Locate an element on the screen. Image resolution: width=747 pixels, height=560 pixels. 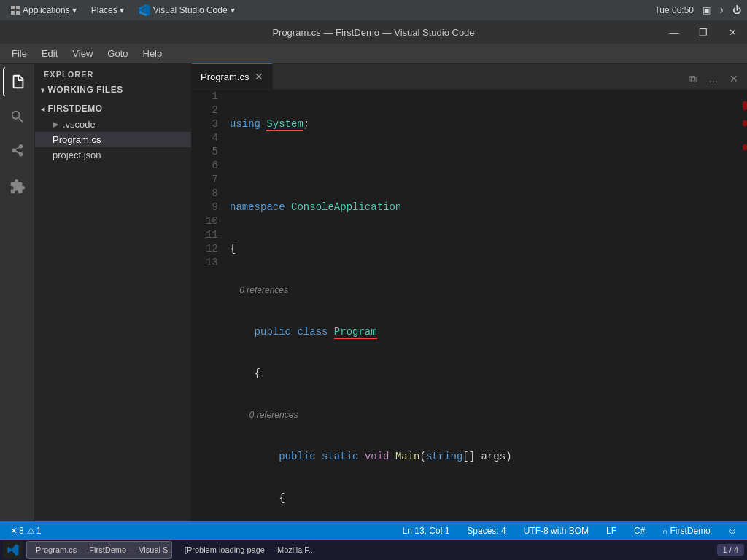
activity-bar is located at coordinates (18, 293).